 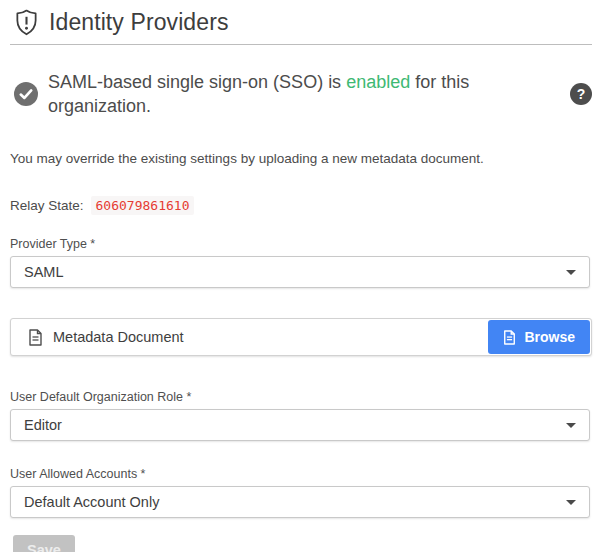 What do you see at coordinates (300, 474) in the screenshot?
I see `allowed-accounts-label: User Allowed Accounts *` at bounding box center [300, 474].